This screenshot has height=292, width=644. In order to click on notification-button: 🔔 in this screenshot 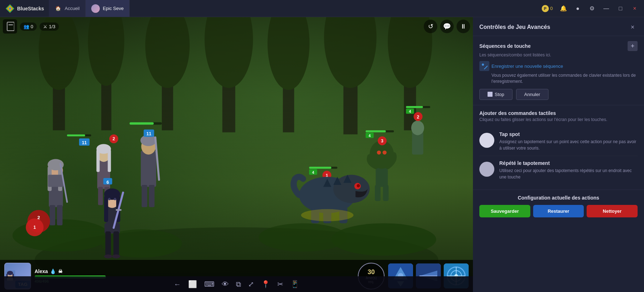, I will do `click(563, 9)`.